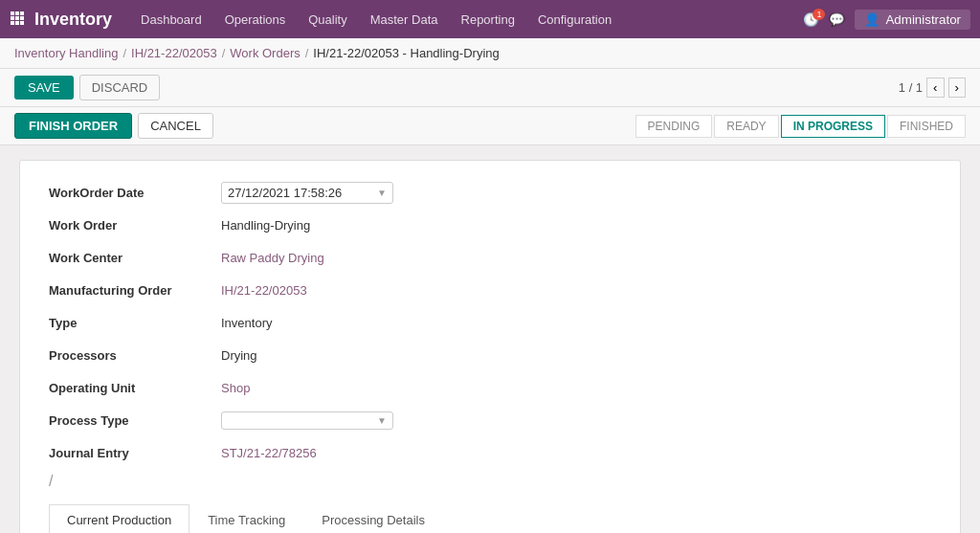 The image size is (980, 533). I want to click on processors-row: Processors Drying, so click(490, 355).